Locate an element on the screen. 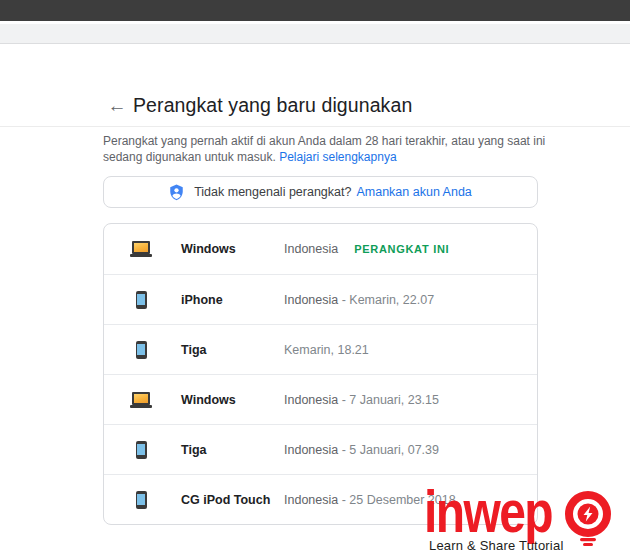 The height and width of the screenshot is (560, 630). device-row-tiga-2: Tiga Indonesia - 5 Januari, 07.39 is located at coordinates (320, 449).